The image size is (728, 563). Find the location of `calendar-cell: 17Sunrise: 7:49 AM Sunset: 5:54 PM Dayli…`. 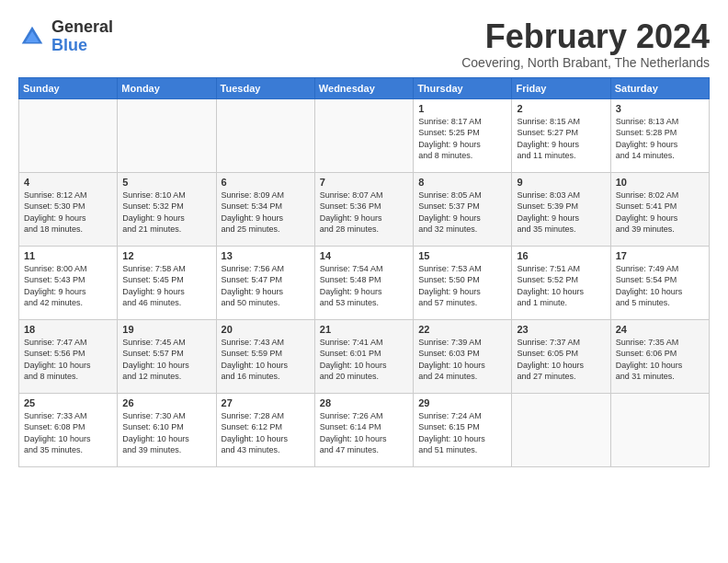

calendar-cell: 17Sunrise: 7:49 AM Sunset: 5:54 PM Dayli… is located at coordinates (660, 282).